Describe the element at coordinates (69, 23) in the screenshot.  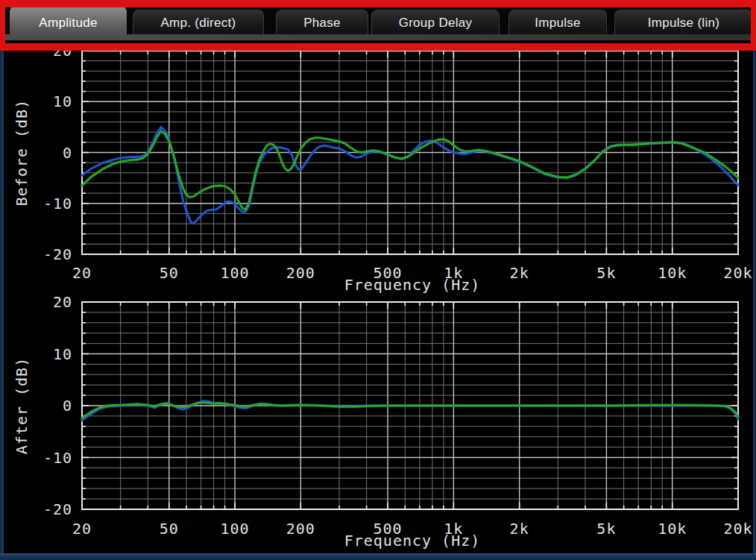
I see `tab-amplitude: Amplitude` at that location.